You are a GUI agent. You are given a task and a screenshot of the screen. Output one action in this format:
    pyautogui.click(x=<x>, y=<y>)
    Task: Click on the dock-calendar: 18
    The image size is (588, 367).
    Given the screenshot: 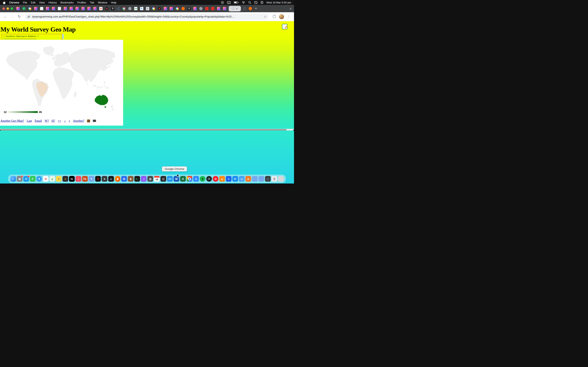 What is the action you would take?
    pyautogui.click(x=157, y=179)
    